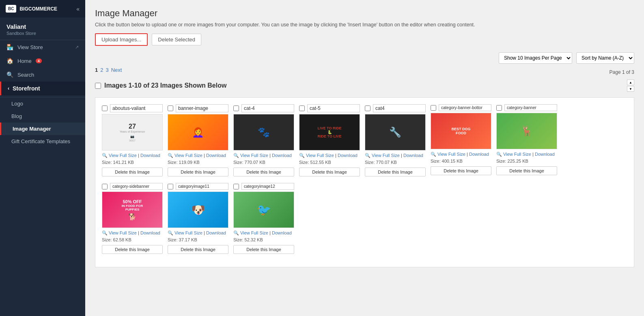 The width and height of the screenshot is (644, 316). Describe the element at coordinates (395, 140) in the screenshot. I see `image-card-cat4: cat4 🔧 🔍 View Full Size | Download Size:…` at that location.